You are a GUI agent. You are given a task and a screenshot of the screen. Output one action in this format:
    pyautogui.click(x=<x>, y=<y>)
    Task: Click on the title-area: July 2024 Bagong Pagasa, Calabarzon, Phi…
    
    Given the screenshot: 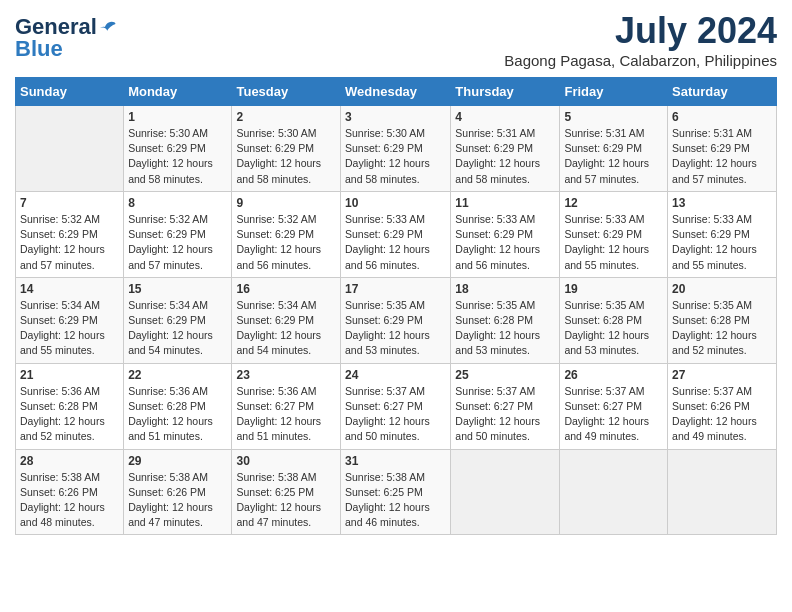 What is the action you would take?
    pyautogui.click(x=640, y=40)
    